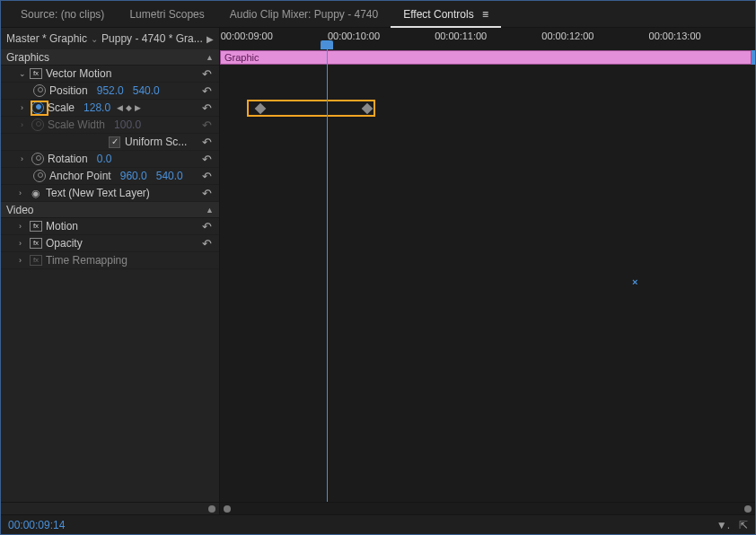 The width and height of the screenshot is (756, 535). I want to click on prev-keyframe-icon: ◀, so click(120, 108).